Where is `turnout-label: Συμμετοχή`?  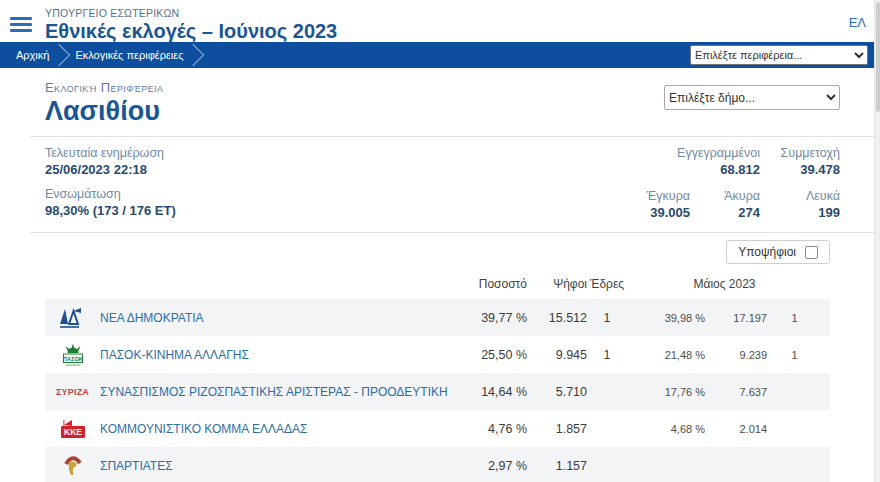 turnout-label: Συμμετοχή is located at coordinates (800, 153).